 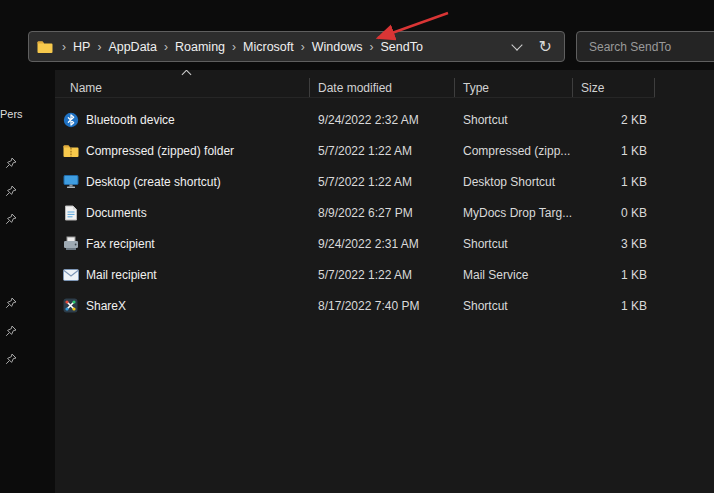 What do you see at coordinates (514, 213) in the screenshot?
I see `file-type: MyDocs Drop Targ...` at bounding box center [514, 213].